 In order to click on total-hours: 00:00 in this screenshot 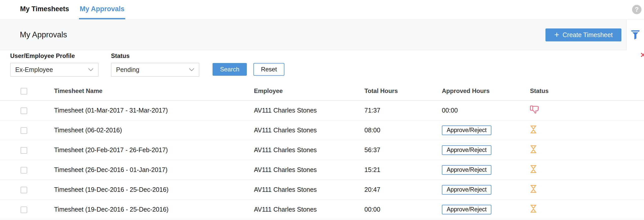, I will do `click(403, 209)`.